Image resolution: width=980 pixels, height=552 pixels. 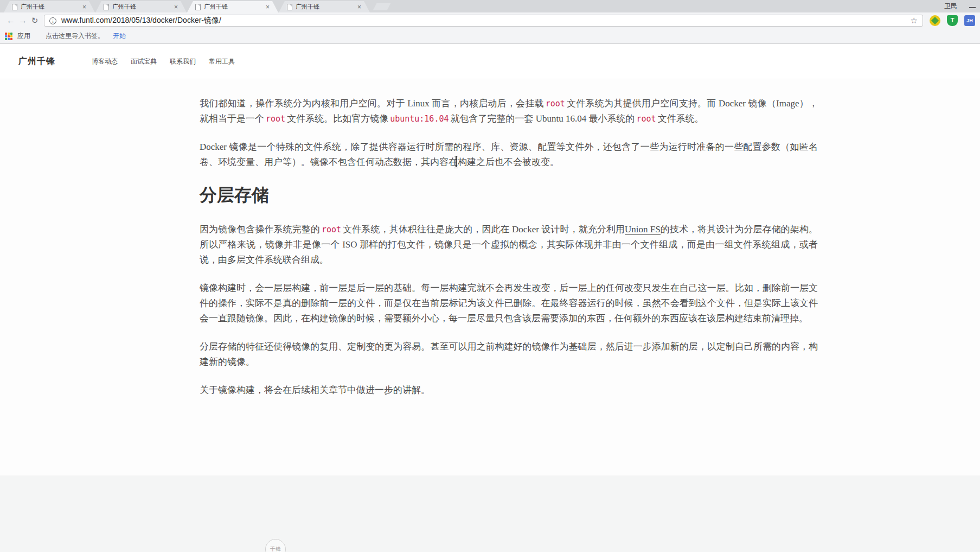 I want to click on new-tab-button, so click(x=382, y=7).